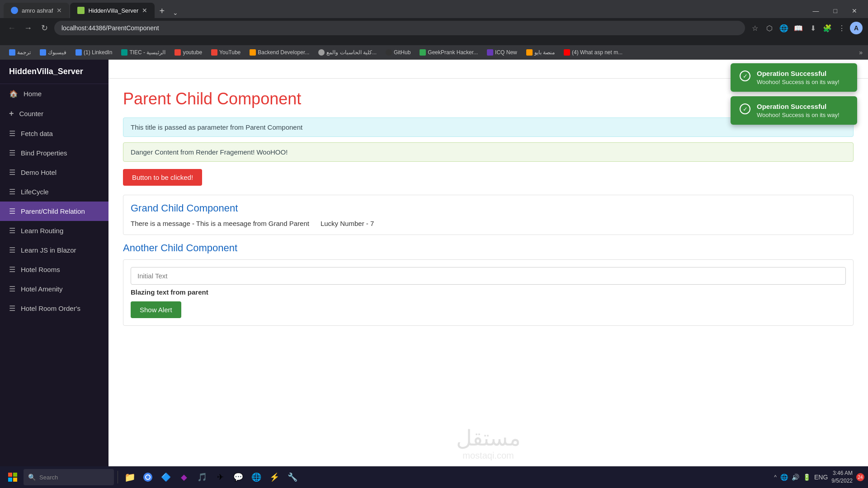 The height and width of the screenshot is (488, 868). Describe the element at coordinates (49, 477) in the screenshot. I see `taskbar-search-label: Search` at that location.